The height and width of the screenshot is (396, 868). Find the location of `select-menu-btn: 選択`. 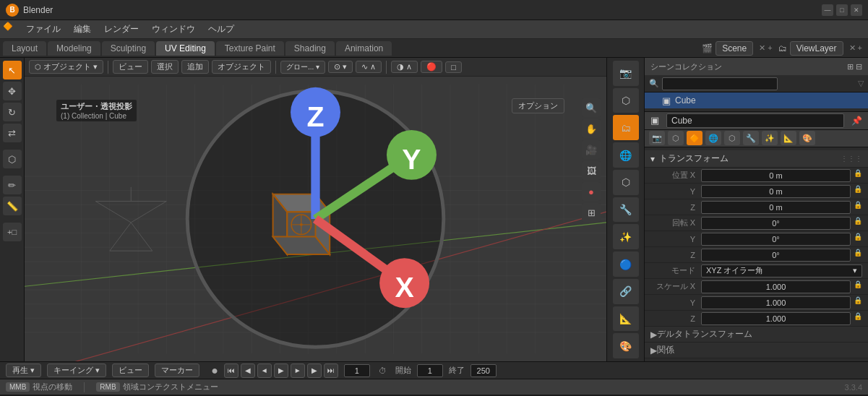

select-menu-btn: 選択 is located at coordinates (165, 66).